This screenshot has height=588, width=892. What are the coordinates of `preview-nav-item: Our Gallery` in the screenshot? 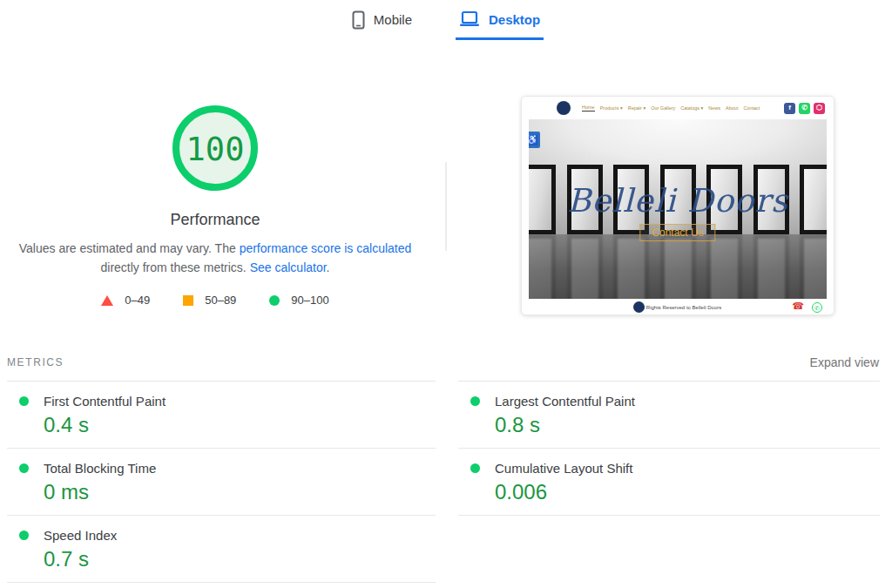 It's located at (663, 108).